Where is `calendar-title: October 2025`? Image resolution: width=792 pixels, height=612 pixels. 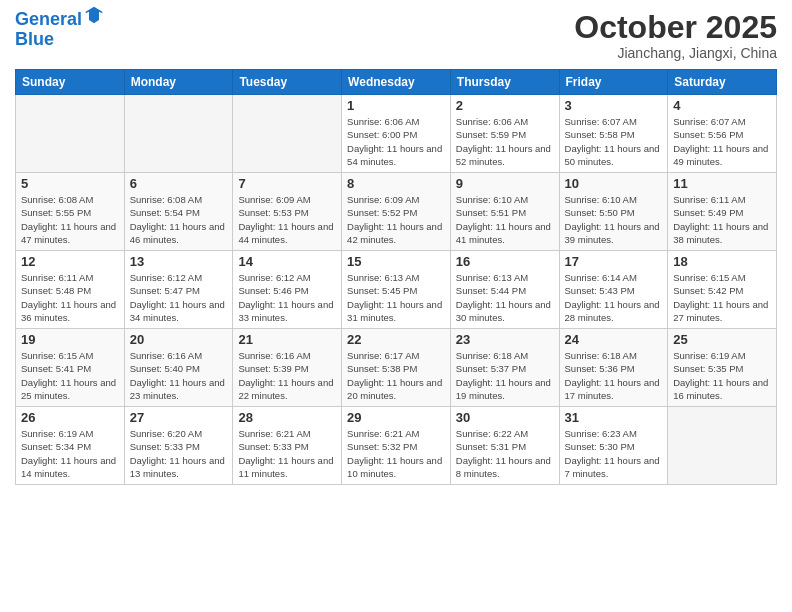 calendar-title: October 2025 is located at coordinates (676, 28).